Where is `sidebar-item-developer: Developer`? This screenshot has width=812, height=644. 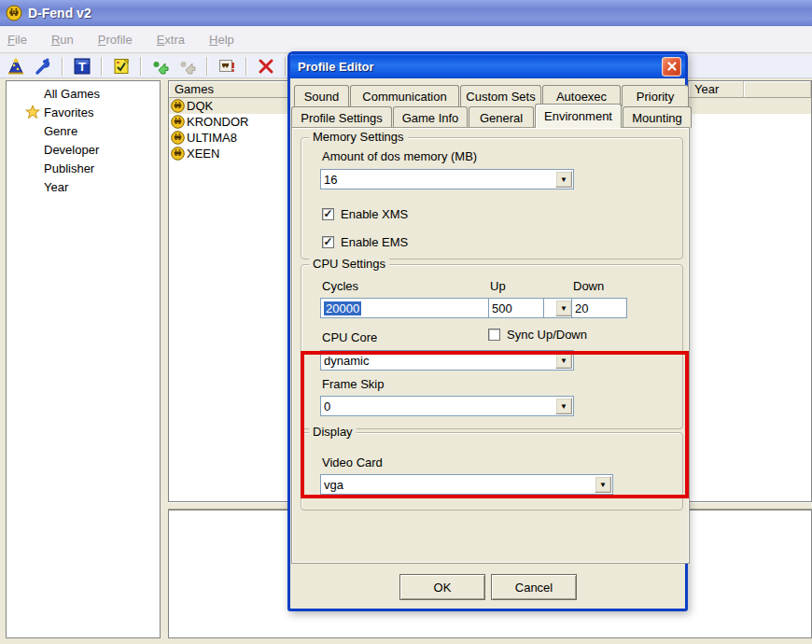
sidebar-item-developer: Developer is located at coordinates (83, 149).